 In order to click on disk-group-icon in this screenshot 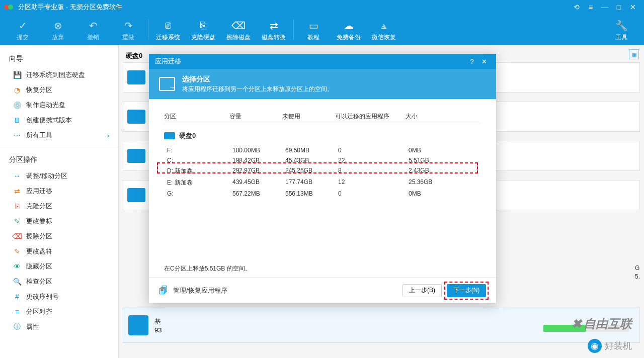, I will do `click(170, 136)`.